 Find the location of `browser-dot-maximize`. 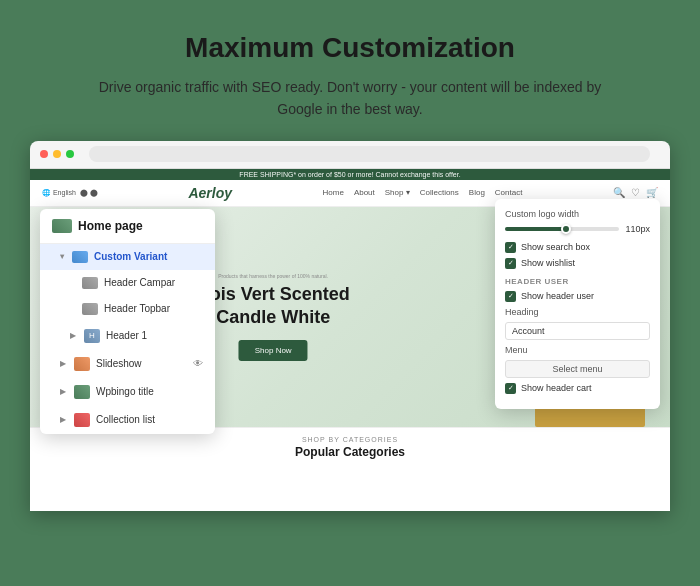

browser-dot-maximize is located at coordinates (70, 154).